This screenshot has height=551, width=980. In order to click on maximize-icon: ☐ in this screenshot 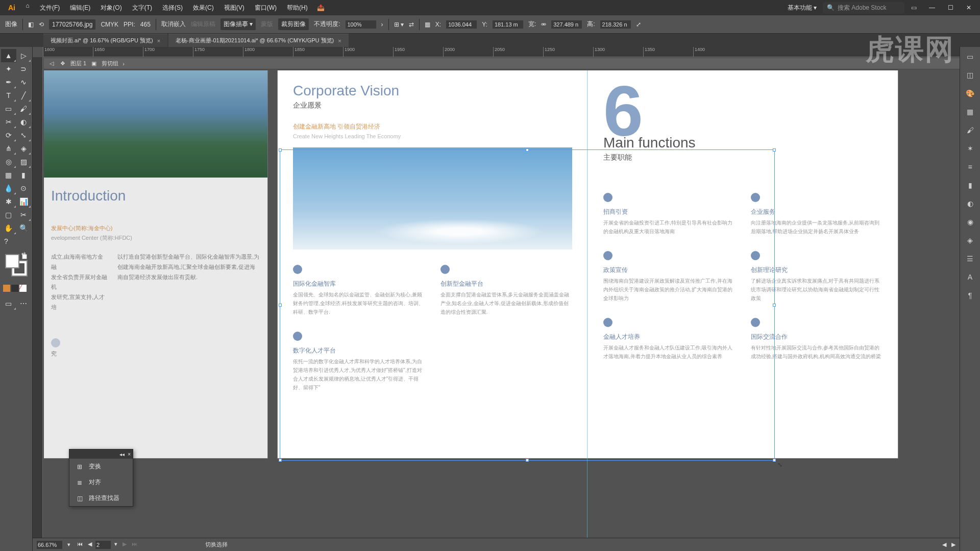, I will do `click(950, 8)`.